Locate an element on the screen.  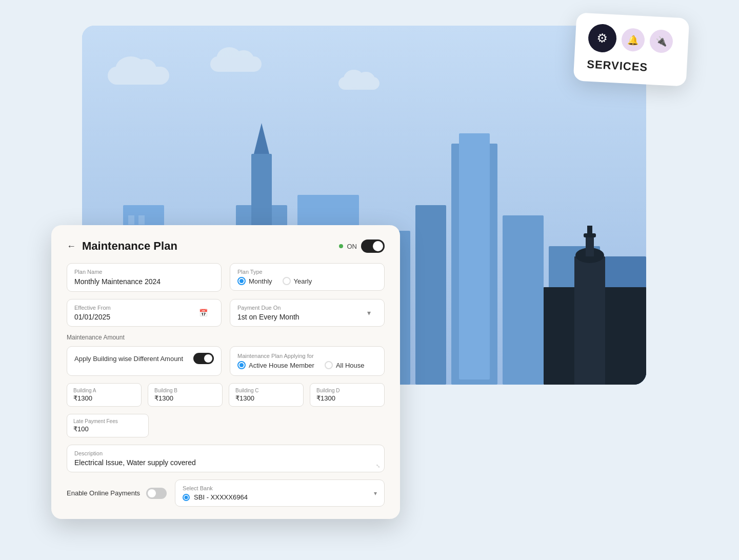
building-toggle-knob is located at coordinates (208, 358).